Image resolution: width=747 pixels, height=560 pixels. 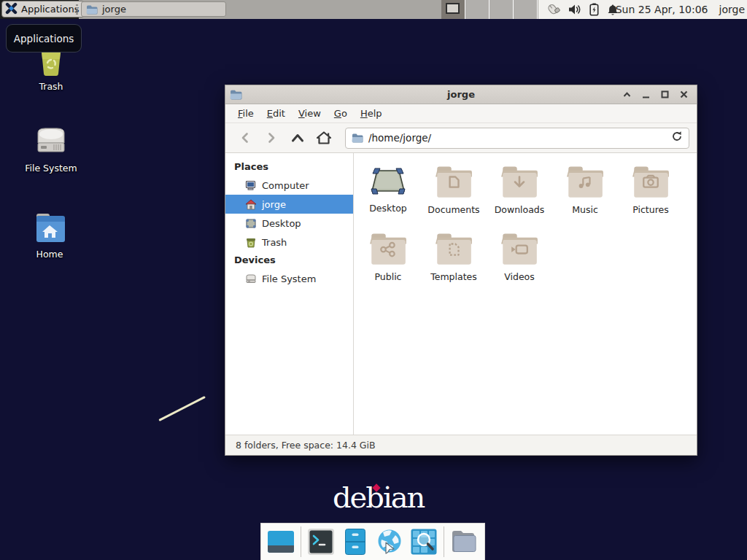 What do you see at coordinates (251, 223) in the screenshot?
I see `desktop-icon` at bounding box center [251, 223].